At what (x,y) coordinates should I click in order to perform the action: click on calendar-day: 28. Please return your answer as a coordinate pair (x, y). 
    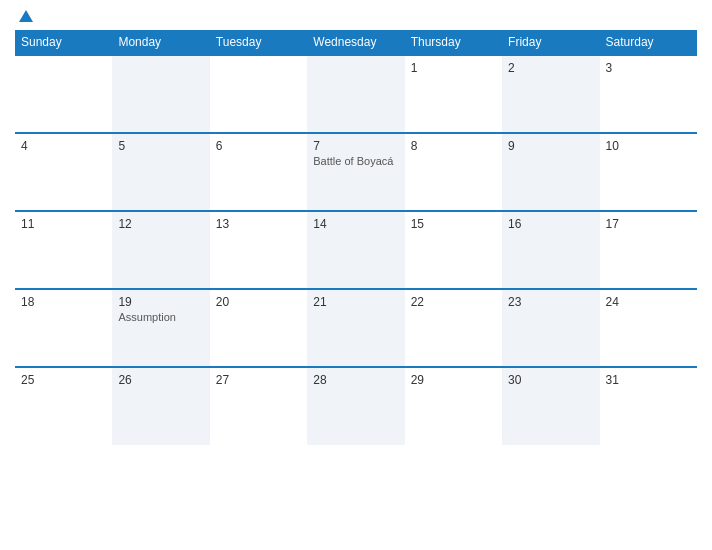
    Looking at the image, I should click on (356, 406).